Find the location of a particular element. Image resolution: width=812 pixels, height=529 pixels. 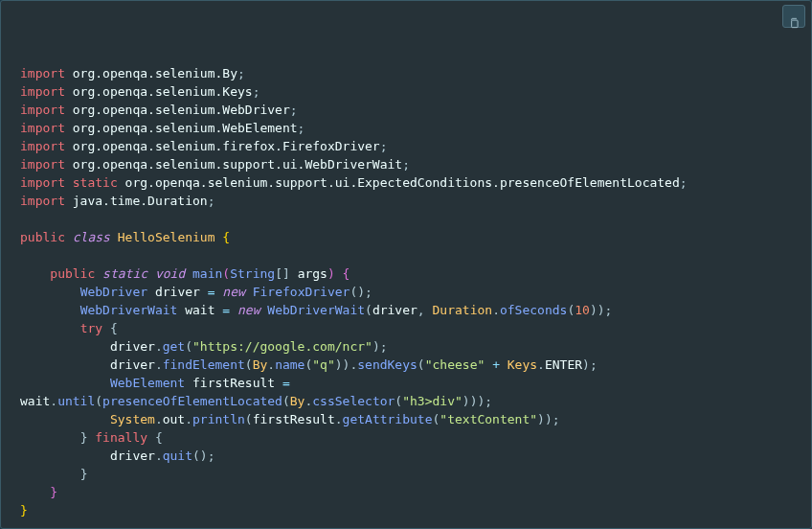

ctor: FirefoxDriver is located at coordinates (302, 291).